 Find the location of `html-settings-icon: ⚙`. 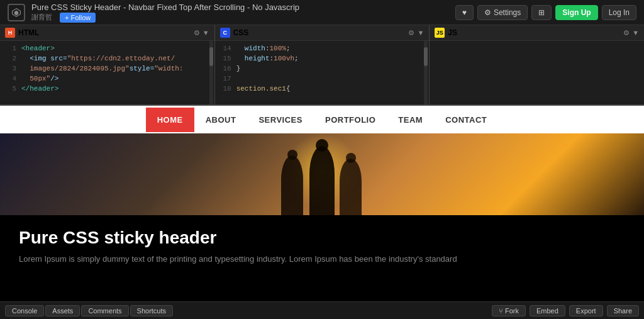

html-settings-icon: ⚙ is located at coordinates (197, 33).